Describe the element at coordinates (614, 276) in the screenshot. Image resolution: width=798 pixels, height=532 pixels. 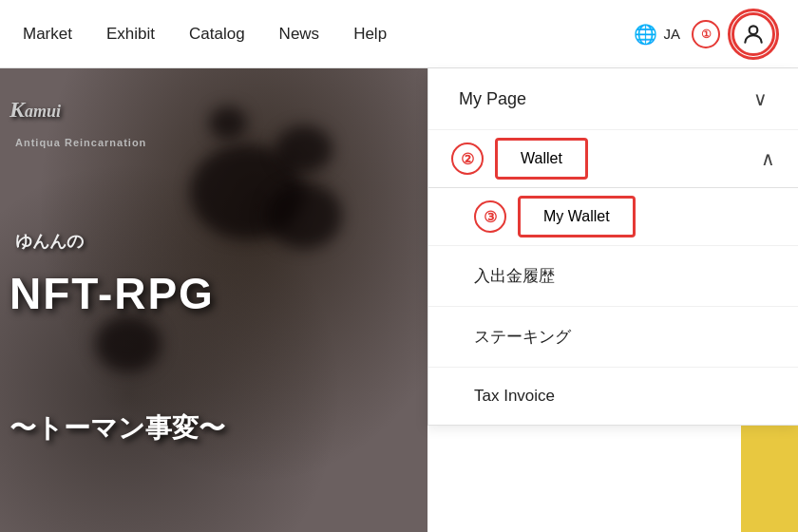
I see `transaction-history-item: 入出金履歴` at that location.